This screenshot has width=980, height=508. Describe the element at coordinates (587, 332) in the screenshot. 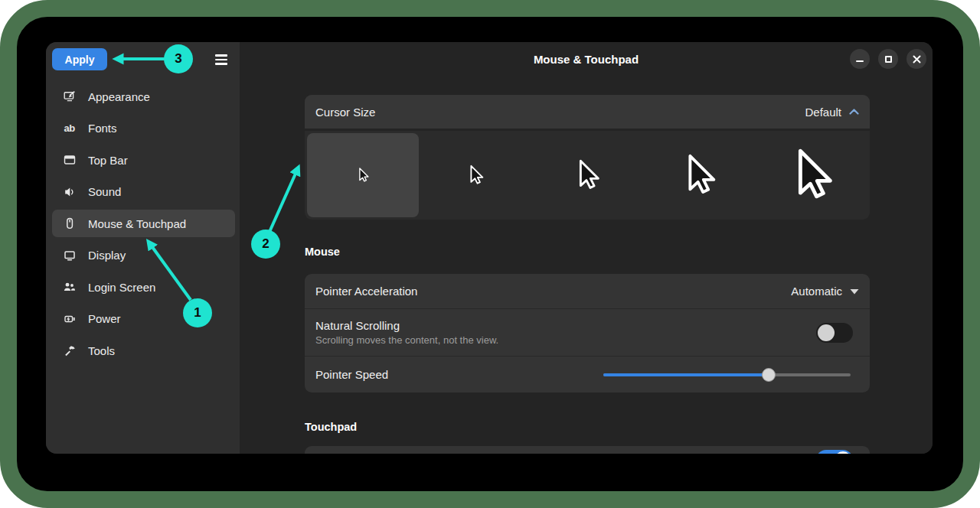

I see `natural-scrolling-row: Natural Scrolling Scrolling moves the co…` at that location.